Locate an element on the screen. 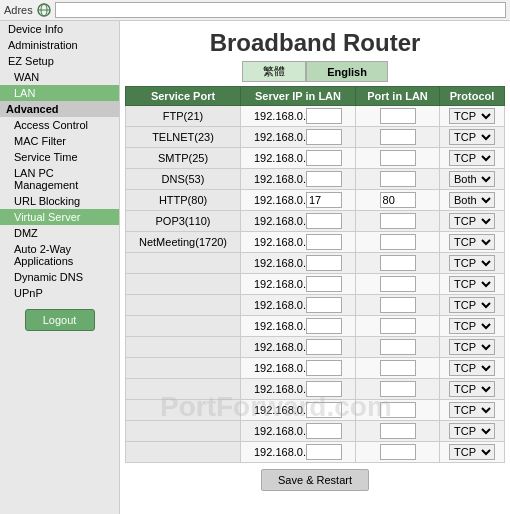  sidebar-item-service-time: Service Time is located at coordinates (60, 157).